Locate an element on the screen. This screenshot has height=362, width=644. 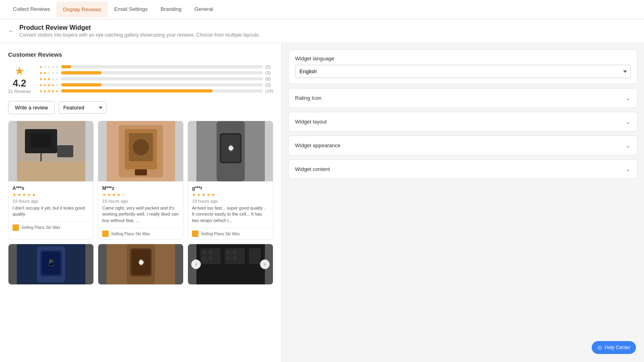
card-text: Arrived too fast... super good quality .… is located at coordinates (230, 214).